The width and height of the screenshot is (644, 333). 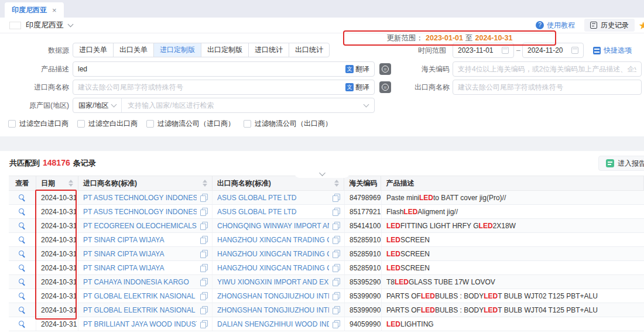 What do you see at coordinates (145, 324) in the screenshot?
I see `importer-cell: PT BRILLIANT JAYA WOOD INDUSTRY` at bounding box center [145, 324].